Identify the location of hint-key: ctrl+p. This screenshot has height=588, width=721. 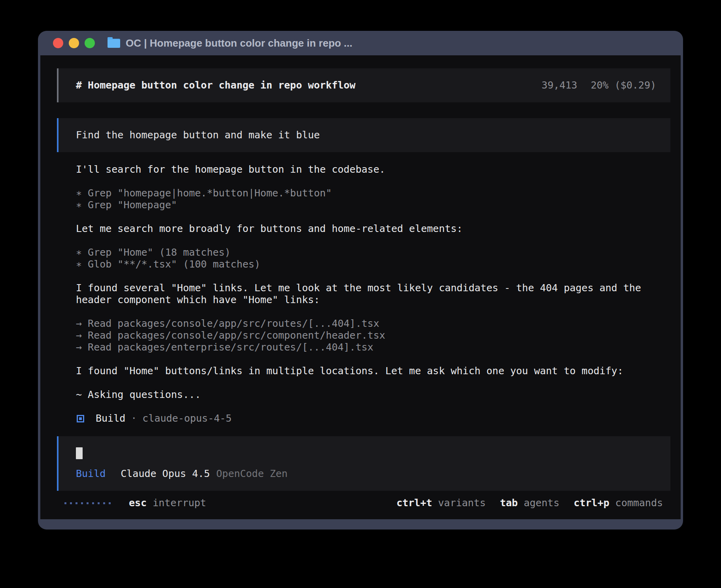
(591, 503).